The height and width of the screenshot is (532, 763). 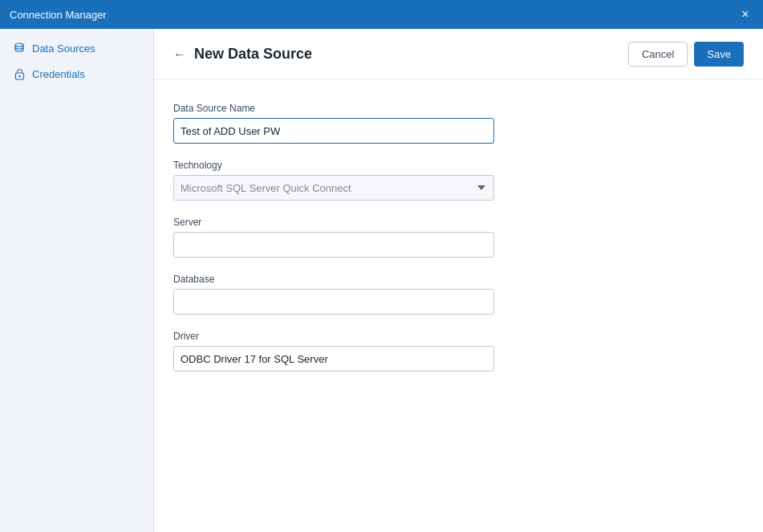 What do you see at coordinates (411, 351) in the screenshot?
I see `driver-group: Driver ODBC Driver 17 for SQL Server` at bounding box center [411, 351].